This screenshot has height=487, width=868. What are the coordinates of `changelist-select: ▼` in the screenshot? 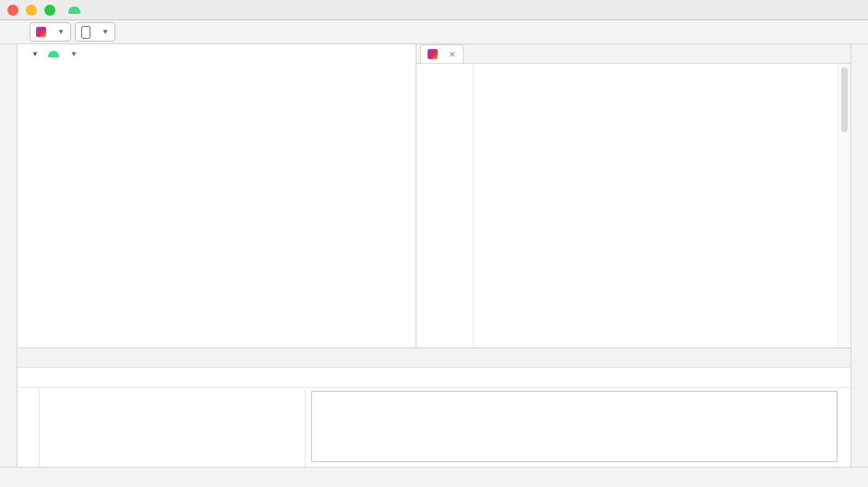 It's located at (31, 55).